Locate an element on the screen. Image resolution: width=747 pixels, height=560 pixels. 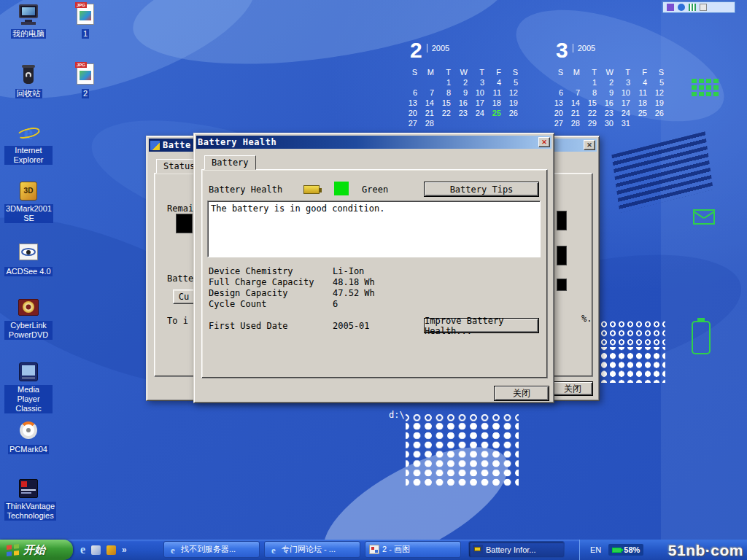
folder-quicklaunch-icon is located at coordinates (111, 550).